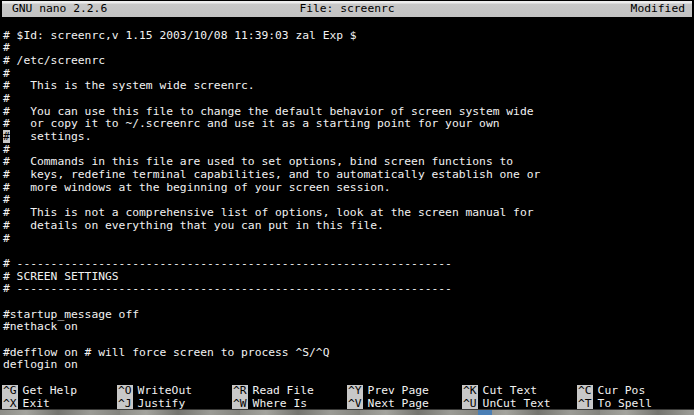 This screenshot has width=694, height=415. What do you see at coordinates (347, 398) in the screenshot?
I see `shortcut-bar: ^GGet Help^OWriteOut^RRead File^YPrev Pa…` at bounding box center [347, 398].